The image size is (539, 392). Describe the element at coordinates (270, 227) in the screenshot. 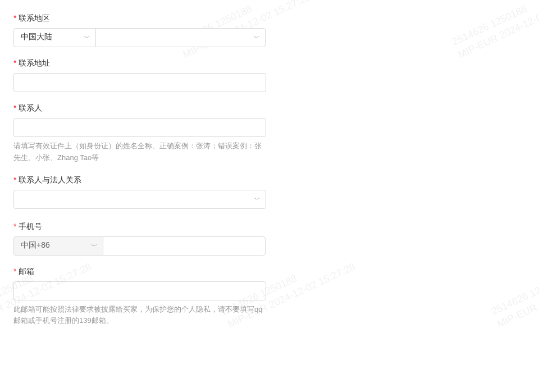

I see `label-phone: *手机号` at that location.